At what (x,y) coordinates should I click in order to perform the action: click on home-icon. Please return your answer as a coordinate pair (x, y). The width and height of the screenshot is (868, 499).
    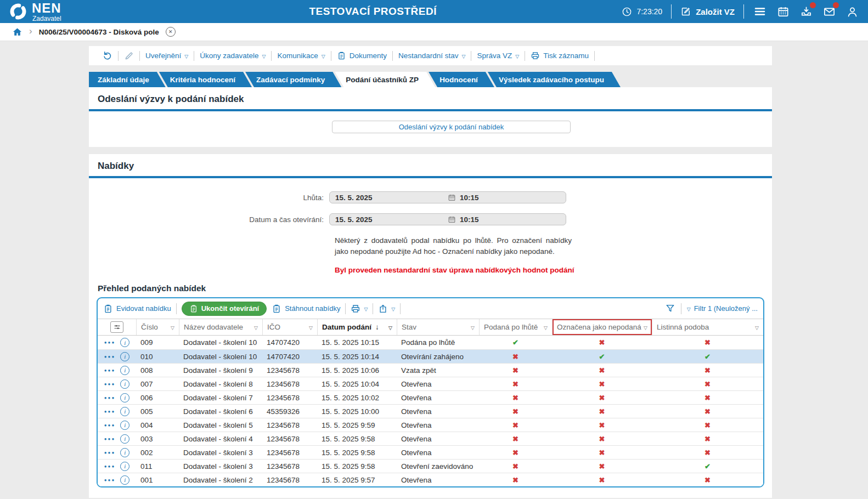
    Looking at the image, I should click on (18, 32).